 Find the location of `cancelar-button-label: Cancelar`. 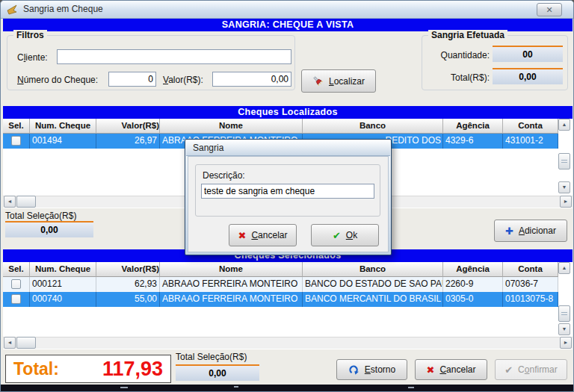

cancelar-button-label: Cancelar is located at coordinates (457, 370).